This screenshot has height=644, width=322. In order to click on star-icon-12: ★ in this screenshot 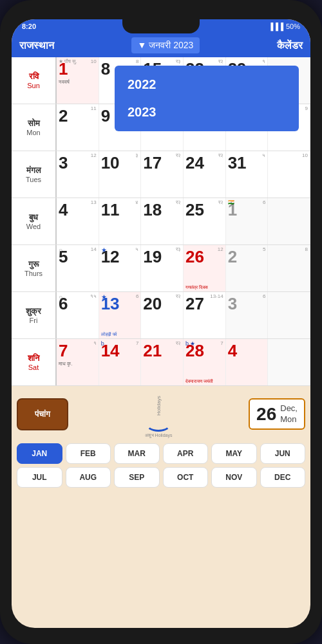, I will do `click(104, 250)`.